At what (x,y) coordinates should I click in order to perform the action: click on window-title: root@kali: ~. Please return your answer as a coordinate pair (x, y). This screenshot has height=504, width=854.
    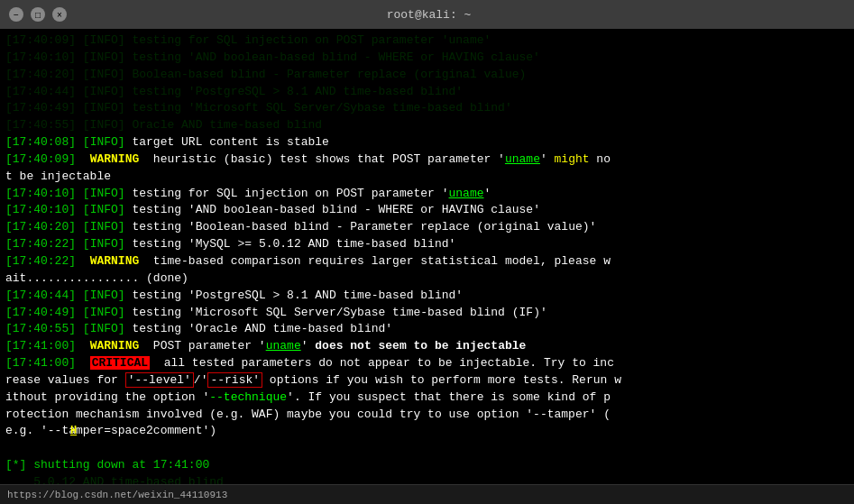
    Looking at the image, I should click on (429, 14).